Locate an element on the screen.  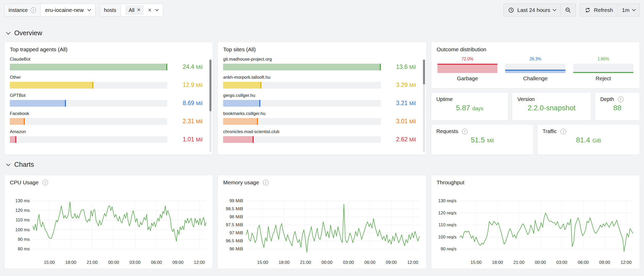
stat-value: 88 is located at coordinates (617, 111).